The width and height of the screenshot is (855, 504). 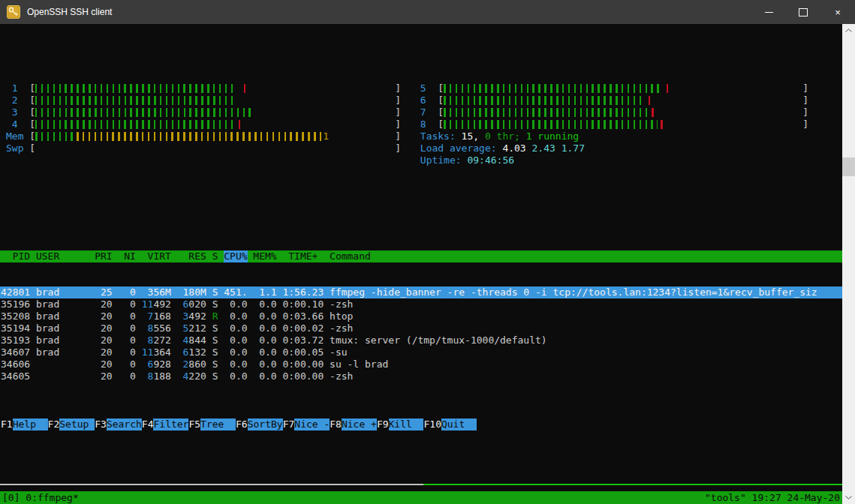 What do you see at coordinates (212, 484) in the screenshot?
I see `pane-divider-left` at bounding box center [212, 484].